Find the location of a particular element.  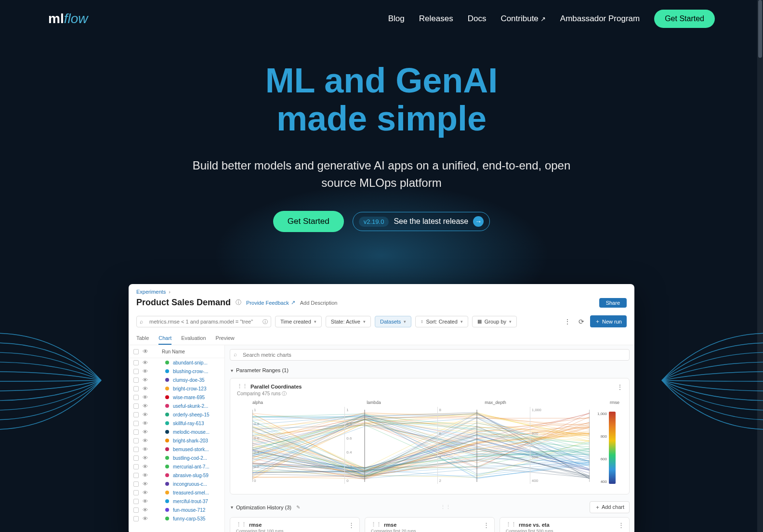

run-name: orderly-sheep-15 is located at coordinates (191, 415).